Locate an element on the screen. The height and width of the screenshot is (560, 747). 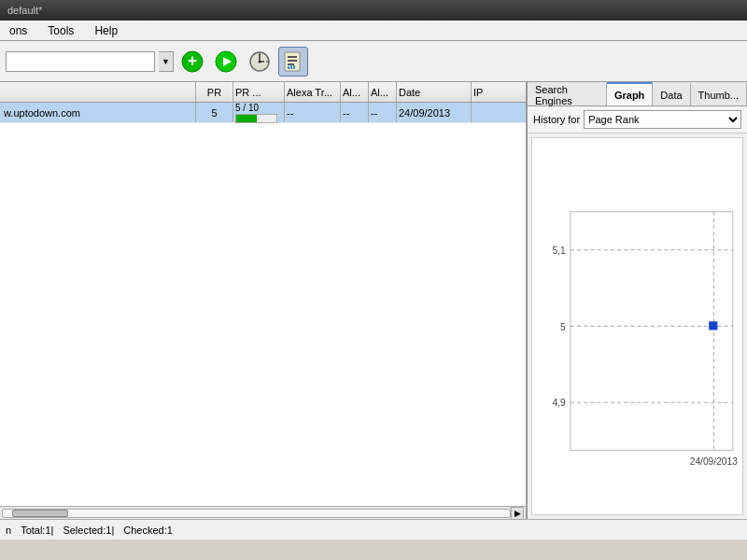
table-row: w.uptodown.com 5 5 / 10 -- -- is located at coordinates (263, 113).